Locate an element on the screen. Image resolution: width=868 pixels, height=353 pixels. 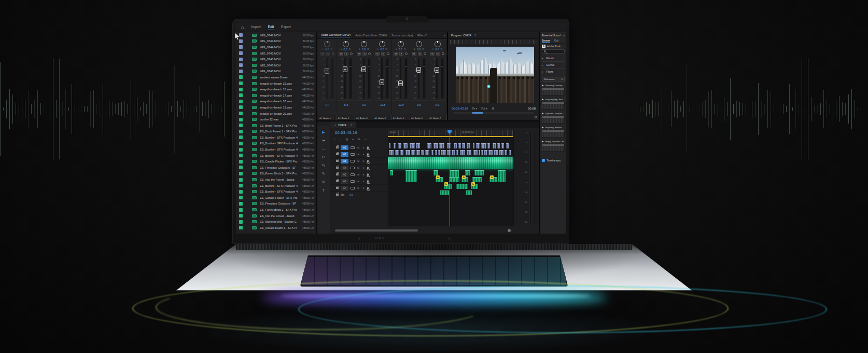
track-header-a7: A7MS is located at coordinates (359, 188).